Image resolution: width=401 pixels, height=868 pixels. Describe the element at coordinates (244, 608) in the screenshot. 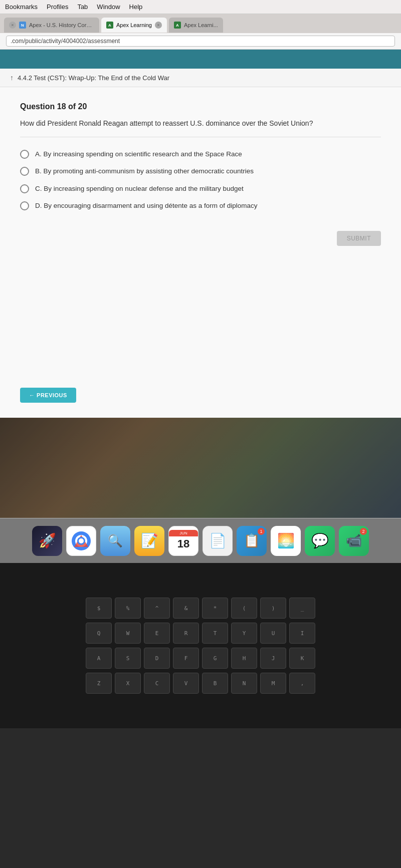

I see `key-lparen: (` at that location.